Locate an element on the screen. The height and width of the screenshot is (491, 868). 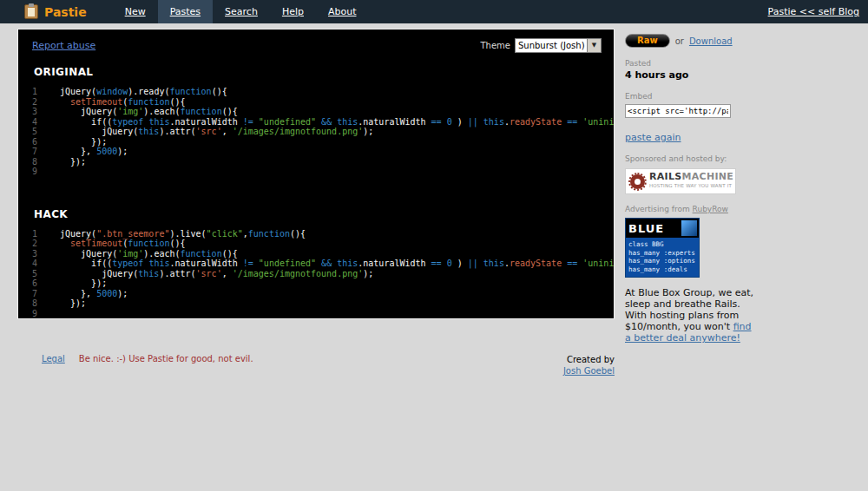
rubyrow-link: RubyRow is located at coordinates (710, 209).